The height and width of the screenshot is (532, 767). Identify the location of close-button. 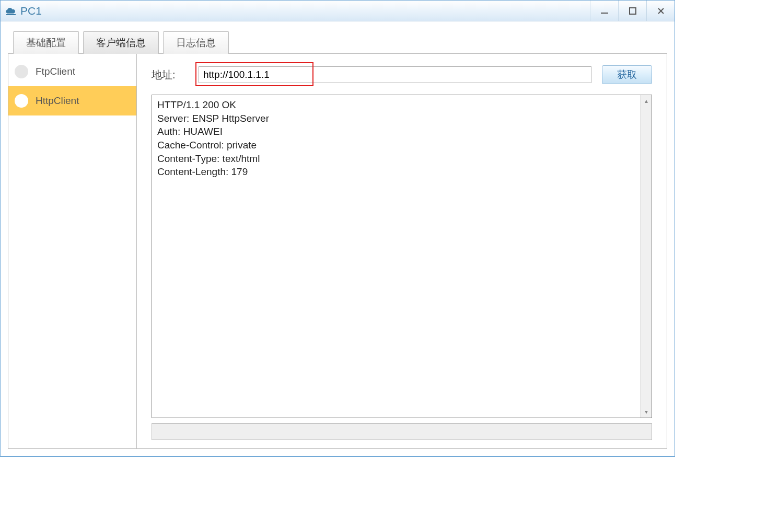
(660, 10).